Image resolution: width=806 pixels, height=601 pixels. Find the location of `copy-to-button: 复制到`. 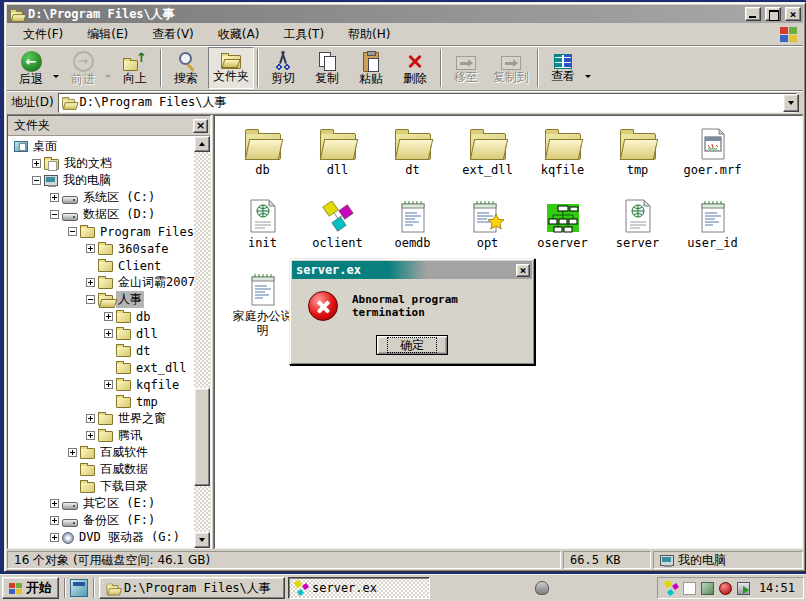

copy-to-button: 复制到 is located at coordinates (511, 68).